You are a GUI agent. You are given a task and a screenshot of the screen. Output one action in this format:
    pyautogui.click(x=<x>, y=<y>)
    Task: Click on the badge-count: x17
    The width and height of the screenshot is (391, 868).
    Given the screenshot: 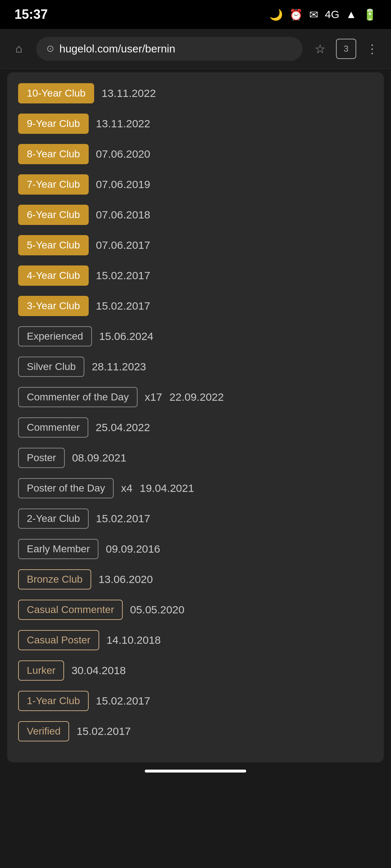 What is the action you would take?
    pyautogui.click(x=154, y=397)
    